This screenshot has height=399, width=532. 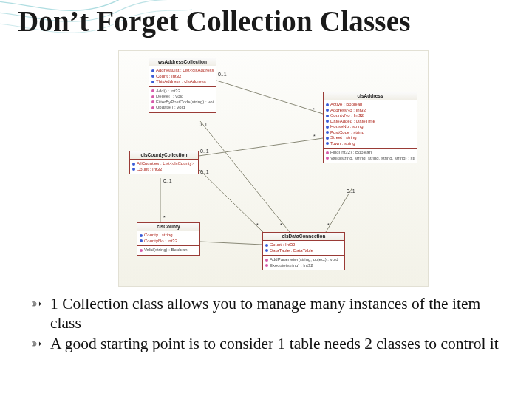 What do you see at coordinates (347, 126) in the screenshot?
I see `uml-attr: HouseNo : string` at bounding box center [347, 126].